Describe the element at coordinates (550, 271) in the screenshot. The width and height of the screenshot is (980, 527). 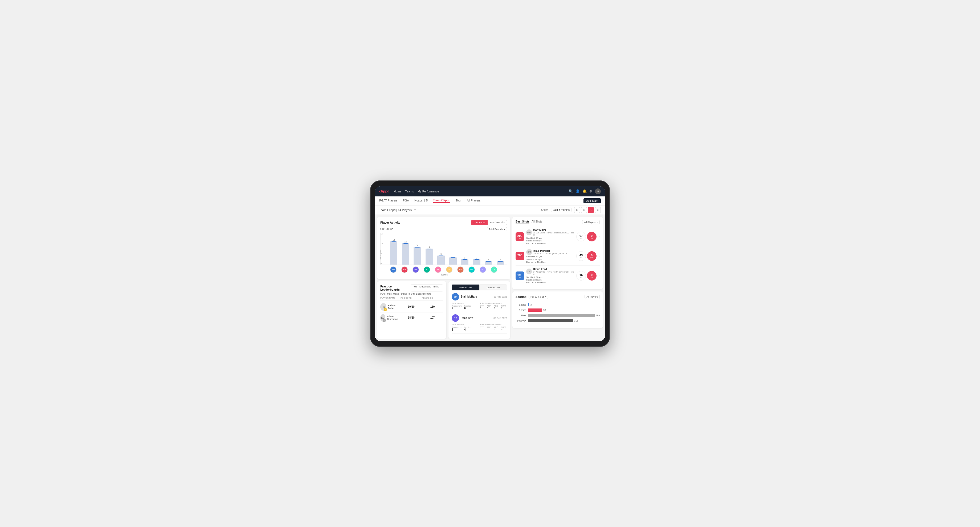
I see `shot-player-header-ford: DF David Ford 24 Aug 2023 · Royal North …` at that location.